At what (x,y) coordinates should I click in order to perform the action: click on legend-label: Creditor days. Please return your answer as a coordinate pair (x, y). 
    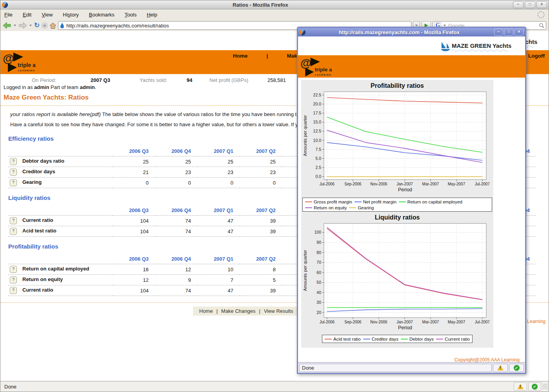
    Looking at the image, I should click on (385, 339).